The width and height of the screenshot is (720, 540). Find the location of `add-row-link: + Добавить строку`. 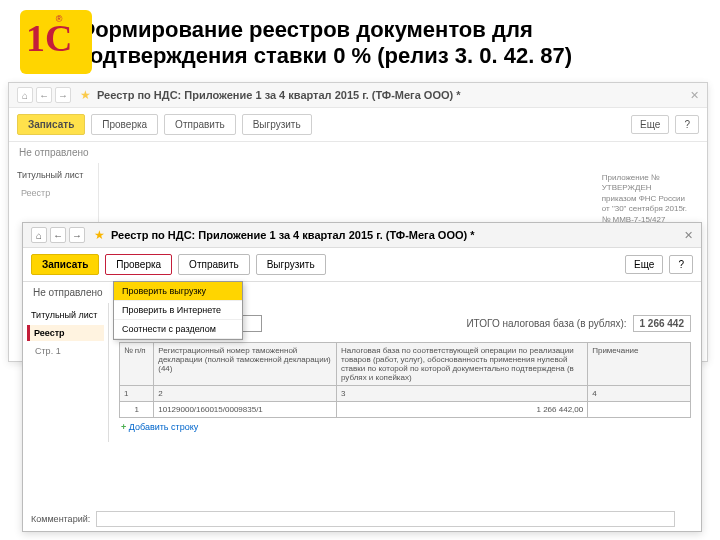

add-row-link: + Добавить строку is located at coordinates (405, 427).